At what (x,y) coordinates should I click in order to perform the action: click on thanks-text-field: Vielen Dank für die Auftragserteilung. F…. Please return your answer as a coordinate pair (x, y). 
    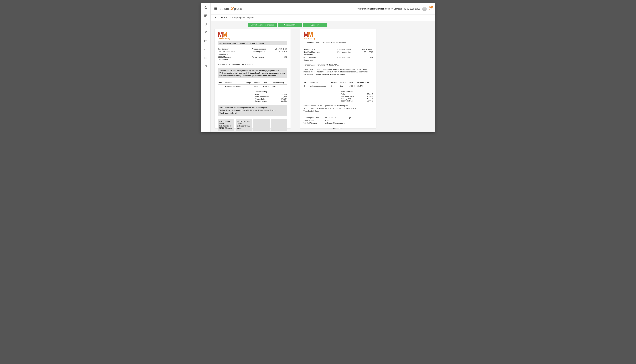
    Looking at the image, I should click on (253, 73).